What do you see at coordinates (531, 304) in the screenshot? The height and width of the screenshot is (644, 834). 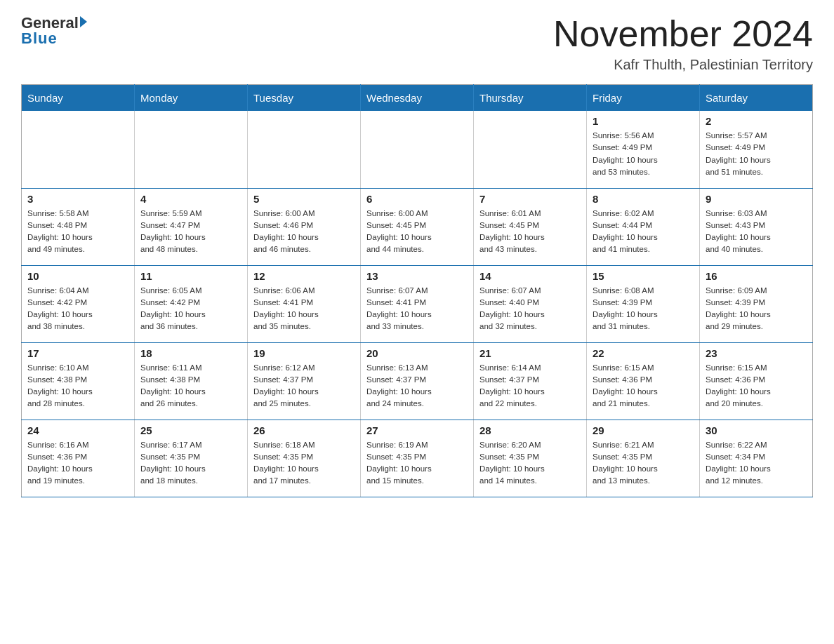 I see `calendar-cell: 14Sunrise: 6:07 AM Sunset: 4:40 PM Dayli…` at bounding box center [531, 304].